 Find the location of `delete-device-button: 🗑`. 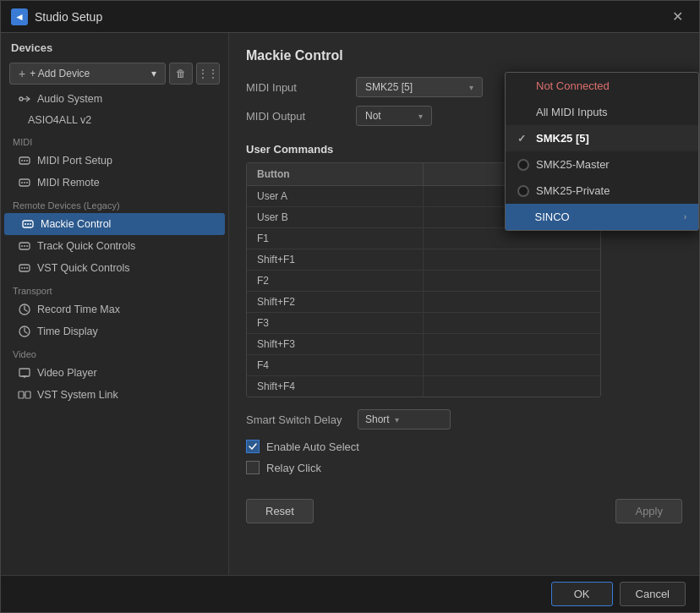

delete-device-button: 🗑 is located at coordinates (181, 74).